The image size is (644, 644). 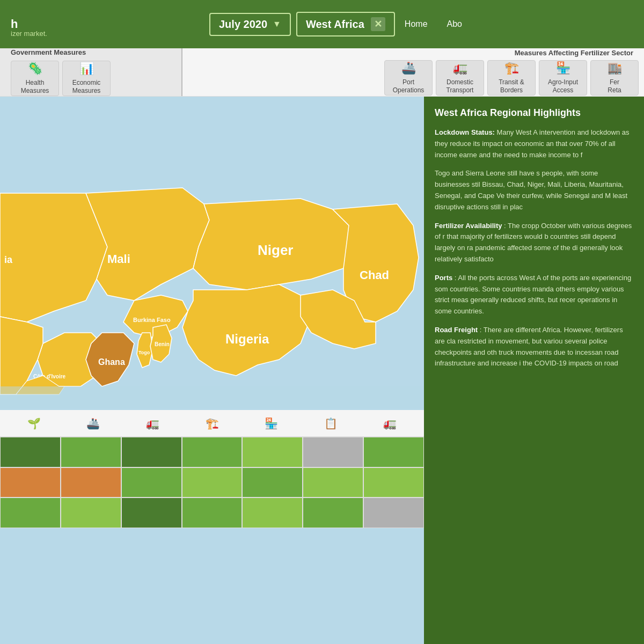 I want to click on icon-cell-6: 📋, so click(x=331, y=423).